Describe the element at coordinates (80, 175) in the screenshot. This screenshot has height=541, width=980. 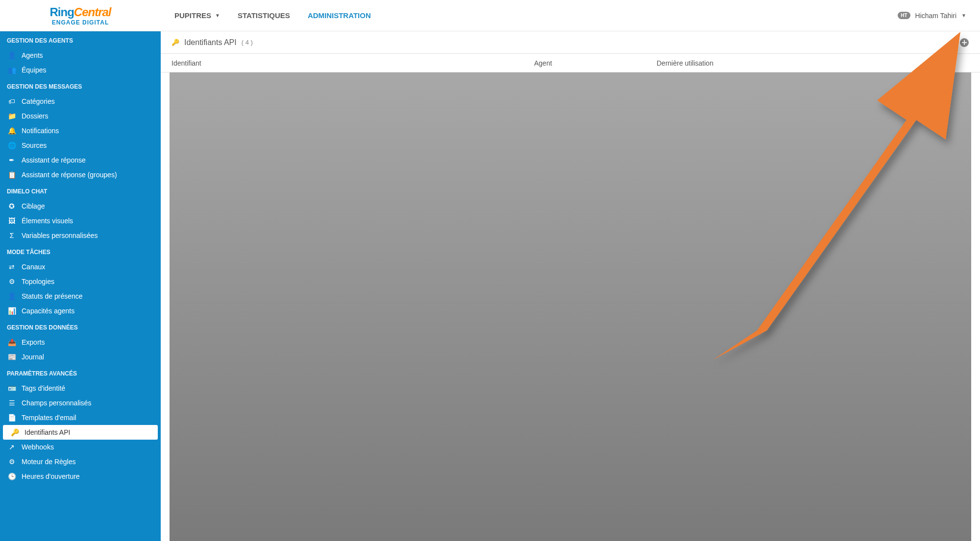
I see `nav-assistant-groupes: 📋Assistant de réponse (groupes)` at that location.